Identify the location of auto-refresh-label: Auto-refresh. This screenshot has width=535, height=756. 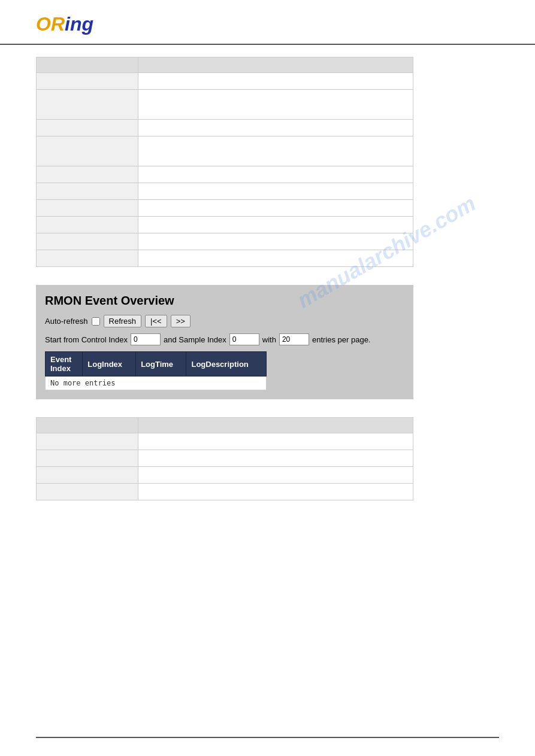
(67, 321).